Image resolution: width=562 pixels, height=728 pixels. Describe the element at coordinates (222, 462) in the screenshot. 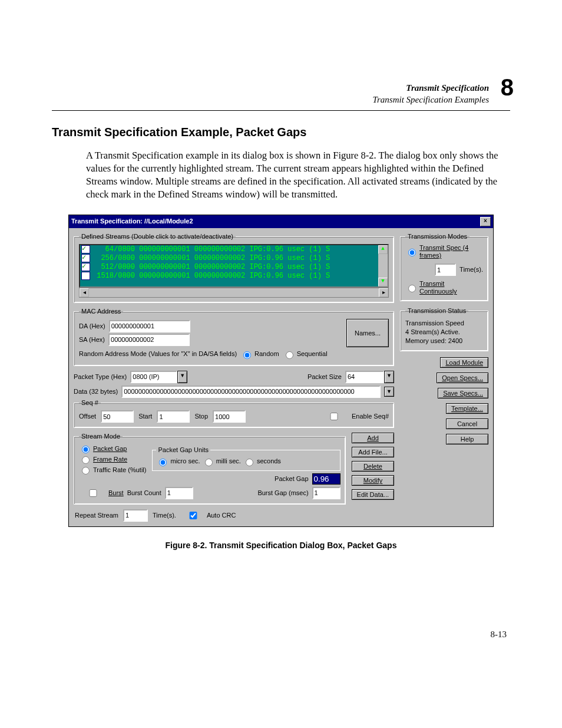

I see `units-msec-radio: milli sec.` at that location.